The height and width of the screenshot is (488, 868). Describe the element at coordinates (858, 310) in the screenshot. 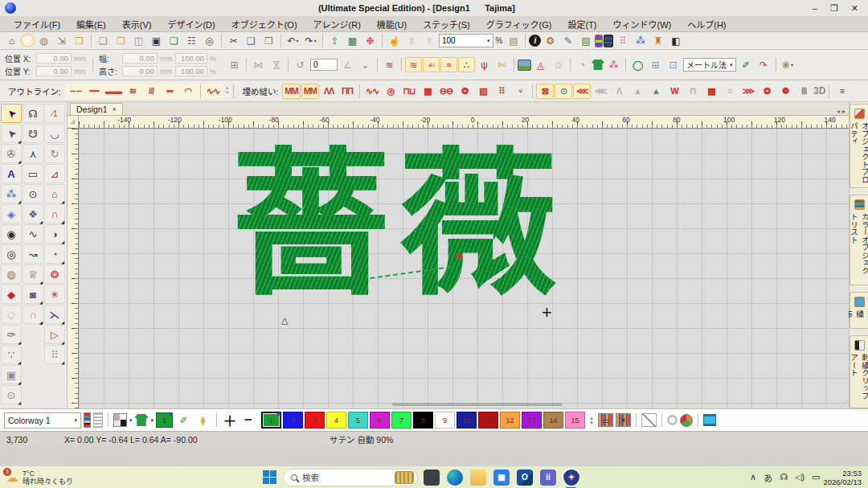

I see `tab-embroidery-fabric: 刺繍布` at that location.